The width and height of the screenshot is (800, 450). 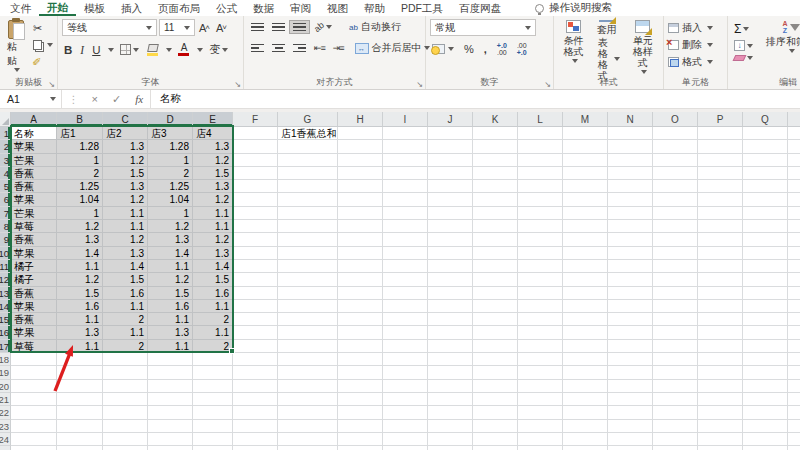 I want to click on cell-L23, so click(x=540, y=426).